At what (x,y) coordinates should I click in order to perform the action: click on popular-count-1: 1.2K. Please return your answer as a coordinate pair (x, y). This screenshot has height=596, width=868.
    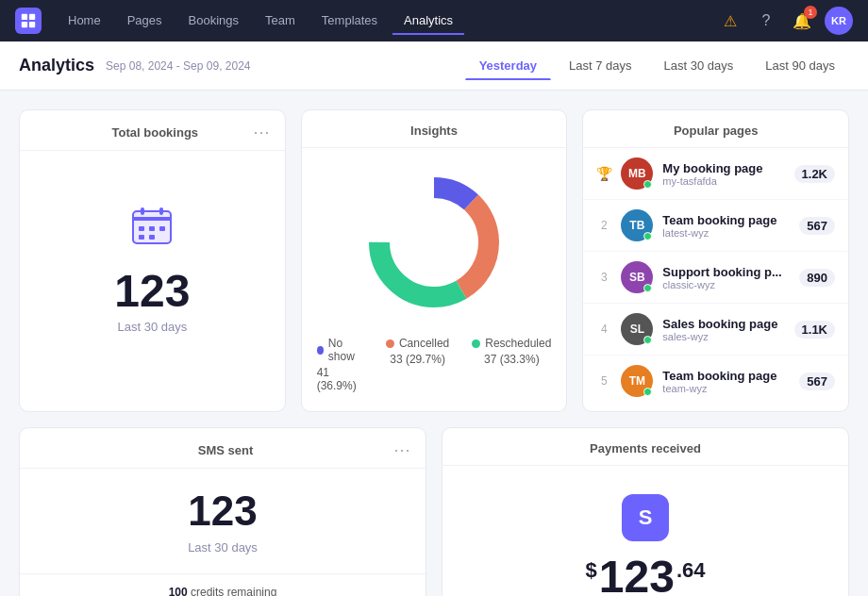
    Looking at the image, I should click on (815, 174).